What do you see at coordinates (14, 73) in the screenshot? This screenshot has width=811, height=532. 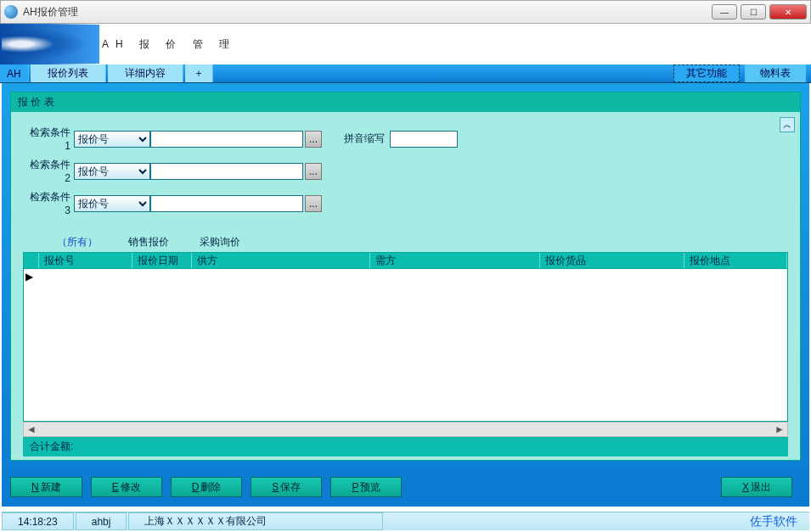 I see `tab-ah: AH` at bounding box center [14, 73].